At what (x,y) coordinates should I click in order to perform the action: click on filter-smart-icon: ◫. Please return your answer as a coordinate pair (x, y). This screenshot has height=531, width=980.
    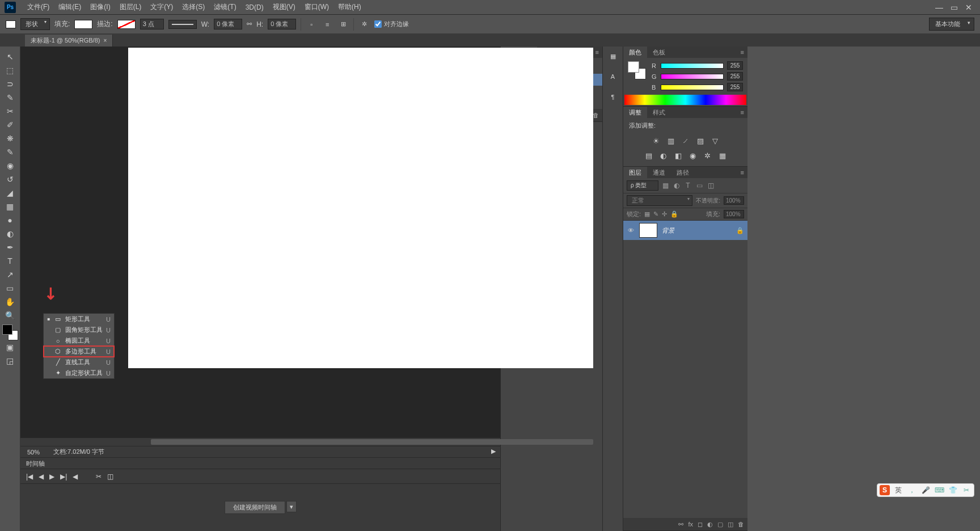
    Looking at the image, I should click on (711, 186).